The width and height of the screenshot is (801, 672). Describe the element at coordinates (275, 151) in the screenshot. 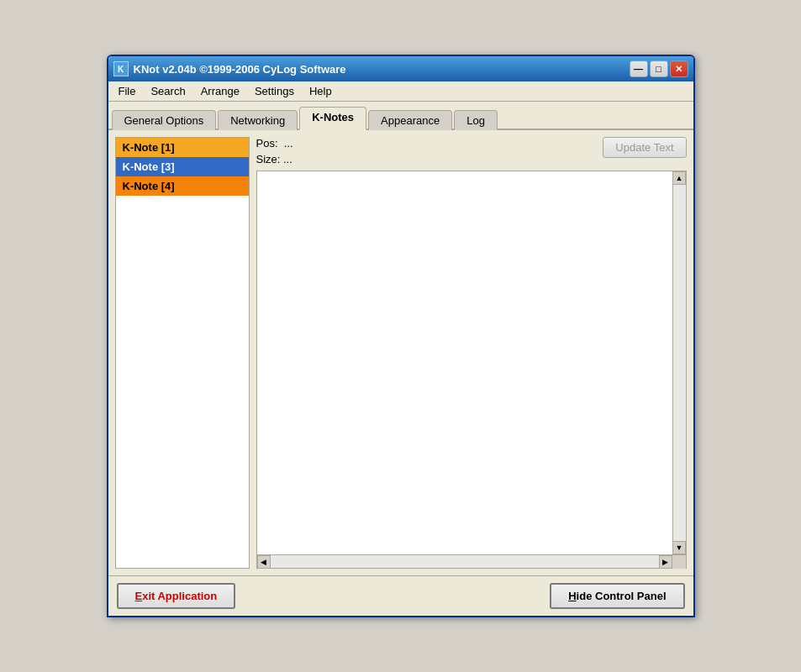

I see `note-info: Pos: ... Size: ...` at that location.